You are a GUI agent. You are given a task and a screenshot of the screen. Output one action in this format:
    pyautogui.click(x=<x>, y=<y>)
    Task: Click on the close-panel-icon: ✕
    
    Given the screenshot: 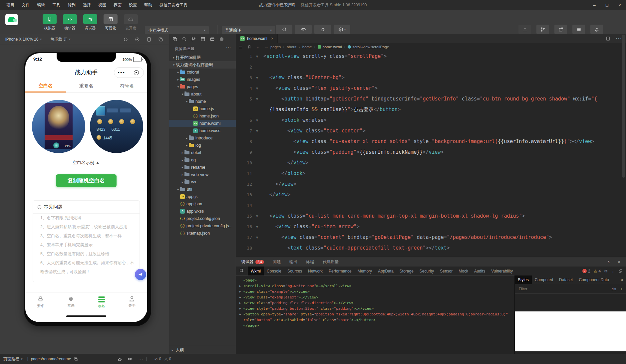 What is the action you would take?
    pyautogui.click(x=619, y=262)
    